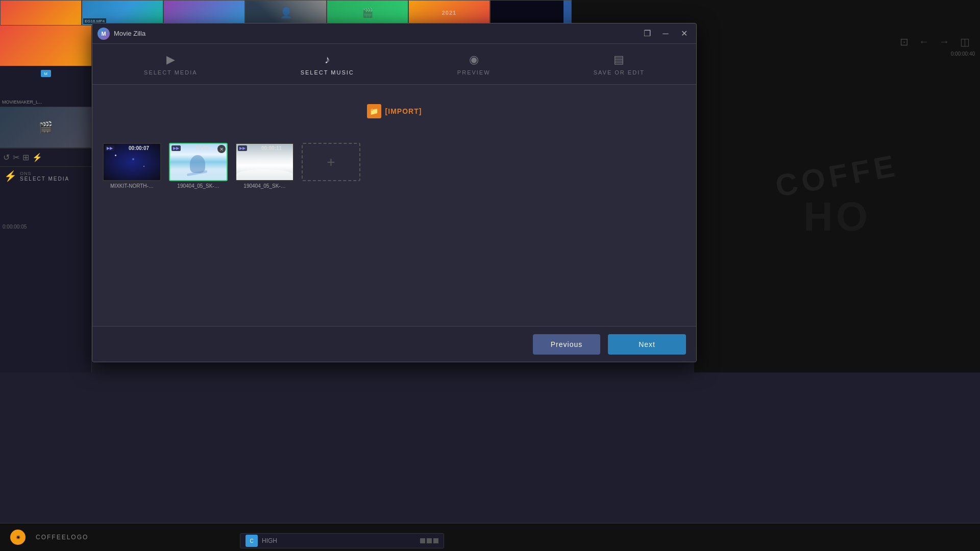 This screenshot has height=551, width=980. I want to click on film-thumb-4: 👤, so click(286, 13).